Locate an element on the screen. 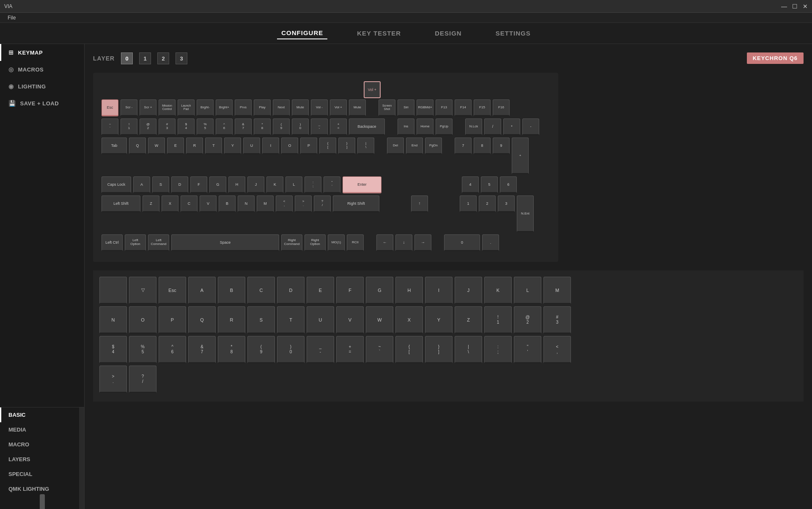 The image size is (812, 509). panel-key-pipe-backslash: |\ is located at coordinates (469, 349).